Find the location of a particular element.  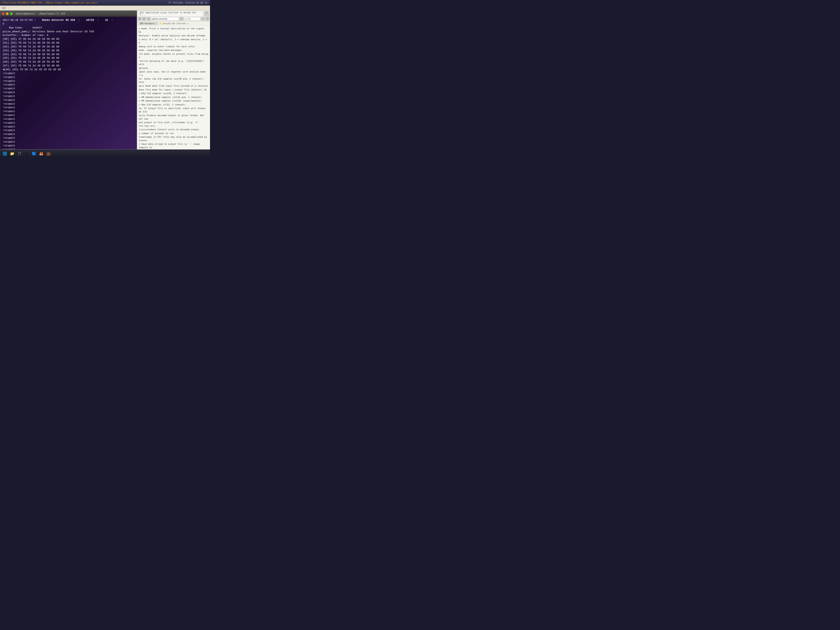

browser-content-line: = AM demodulated samples (int16 pcm, 1 c… is located at coordinates (174, 97).